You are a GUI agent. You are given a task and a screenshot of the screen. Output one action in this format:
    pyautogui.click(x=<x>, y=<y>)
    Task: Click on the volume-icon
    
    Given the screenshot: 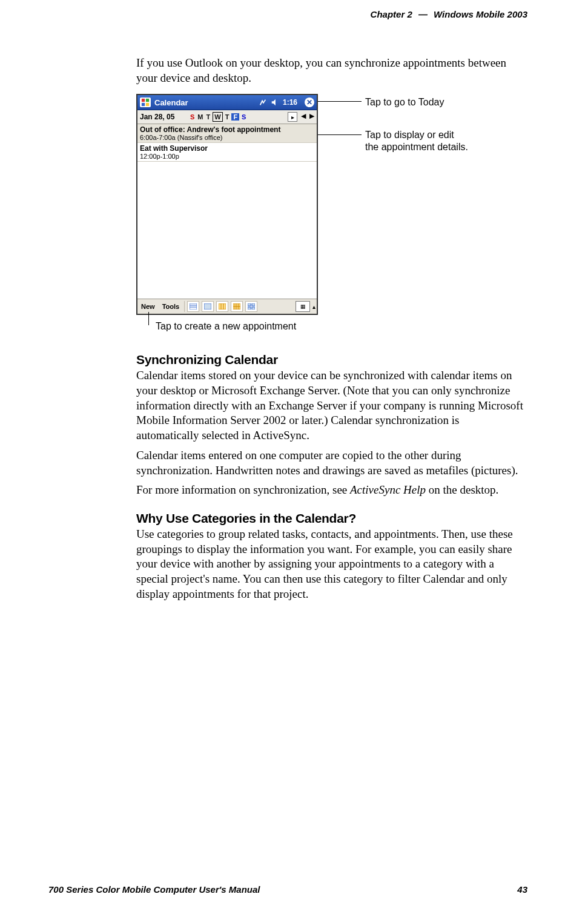 What is the action you would take?
    pyautogui.click(x=275, y=102)
    